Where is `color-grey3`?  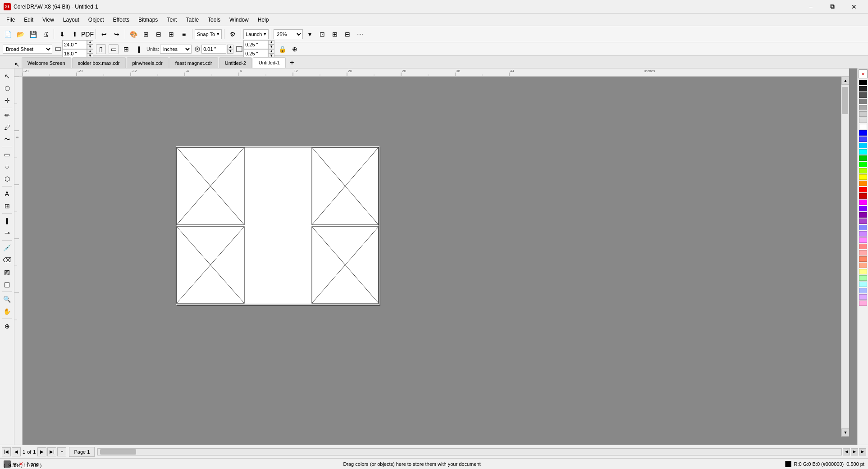 color-grey3 is located at coordinates (863, 114).